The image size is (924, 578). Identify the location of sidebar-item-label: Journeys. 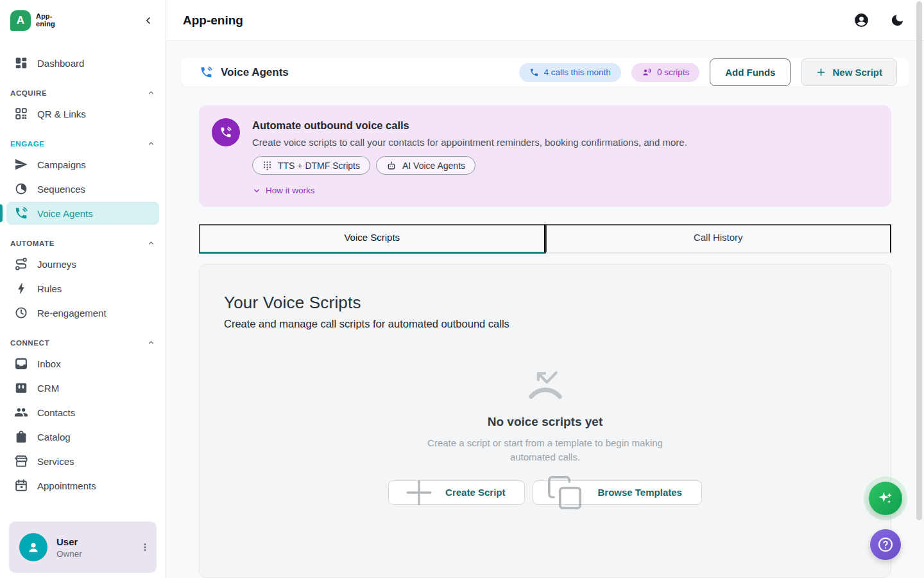
(56, 265).